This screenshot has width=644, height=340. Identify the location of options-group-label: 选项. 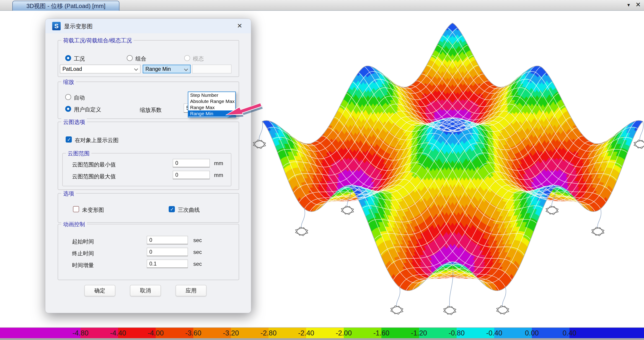
(68, 193).